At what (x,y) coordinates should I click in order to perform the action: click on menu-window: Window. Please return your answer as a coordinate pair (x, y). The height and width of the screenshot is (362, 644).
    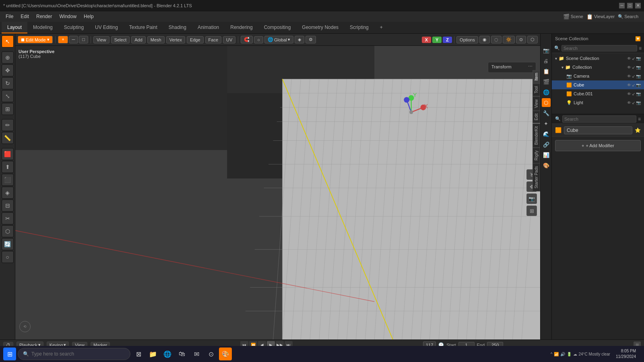
    Looking at the image, I should click on (68, 16).